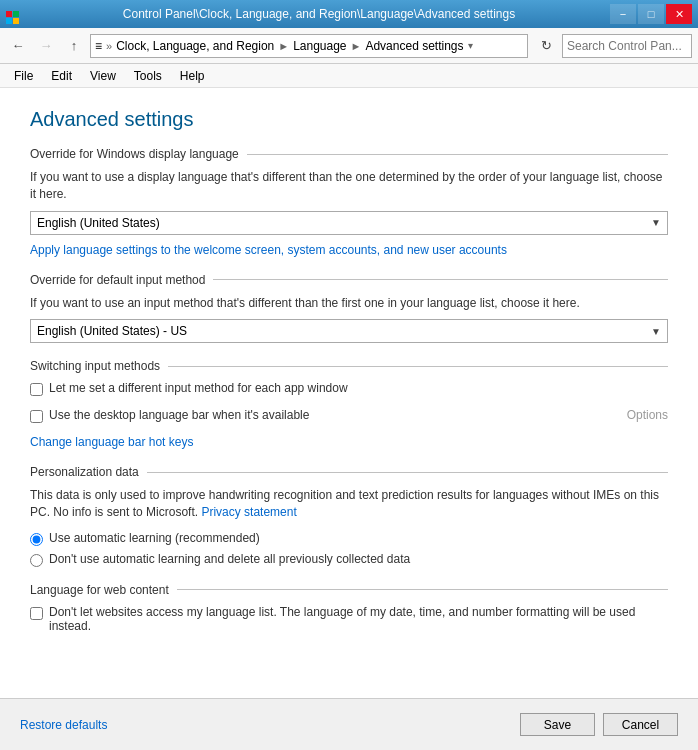 The width and height of the screenshot is (698, 750). Describe the element at coordinates (36, 560) in the screenshot. I see `radio-no-auto-learning` at that location.